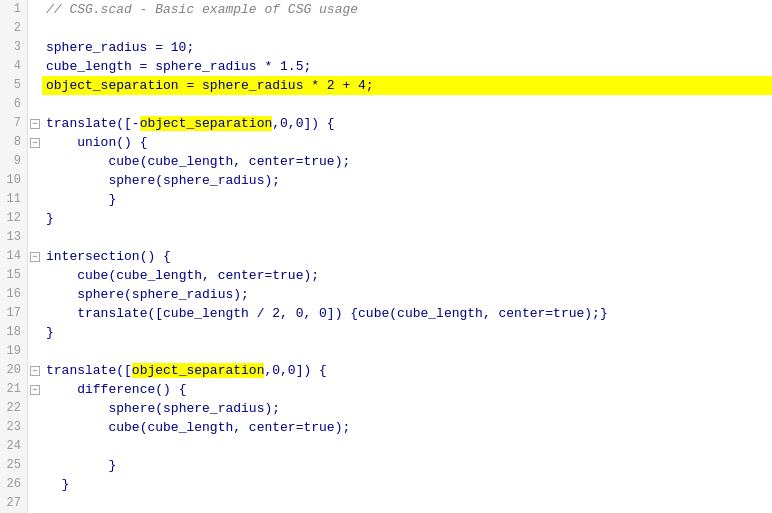  Describe the element at coordinates (386, 332) in the screenshot. I see `code-line: 18}` at that location.